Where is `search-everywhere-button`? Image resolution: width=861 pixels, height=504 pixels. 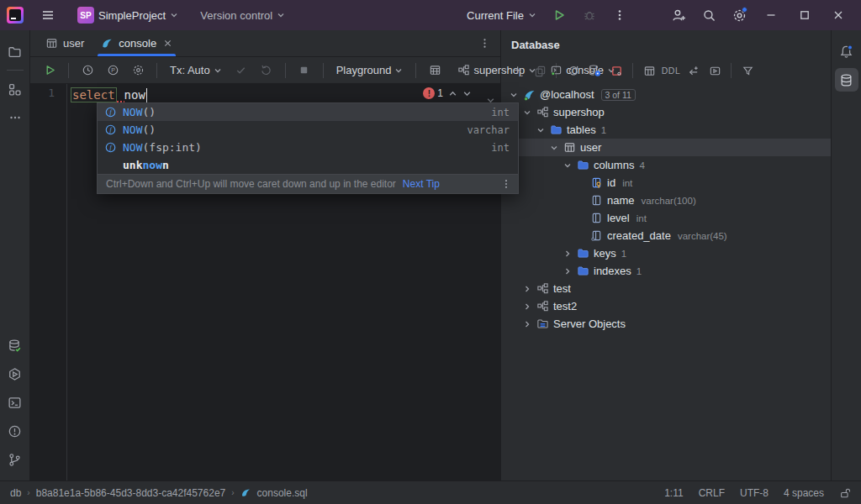 search-everywhere-button is located at coordinates (709, 15).